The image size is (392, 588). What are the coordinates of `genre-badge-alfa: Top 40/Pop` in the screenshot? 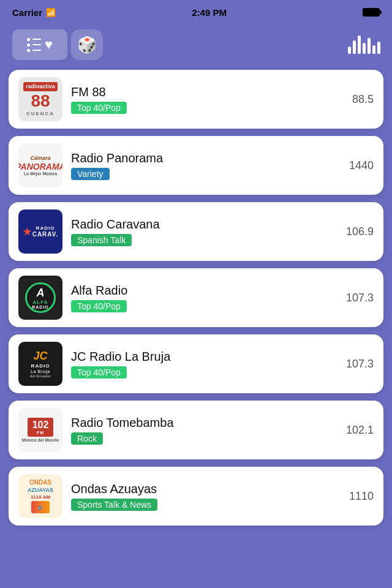 It's located at (99, 306).